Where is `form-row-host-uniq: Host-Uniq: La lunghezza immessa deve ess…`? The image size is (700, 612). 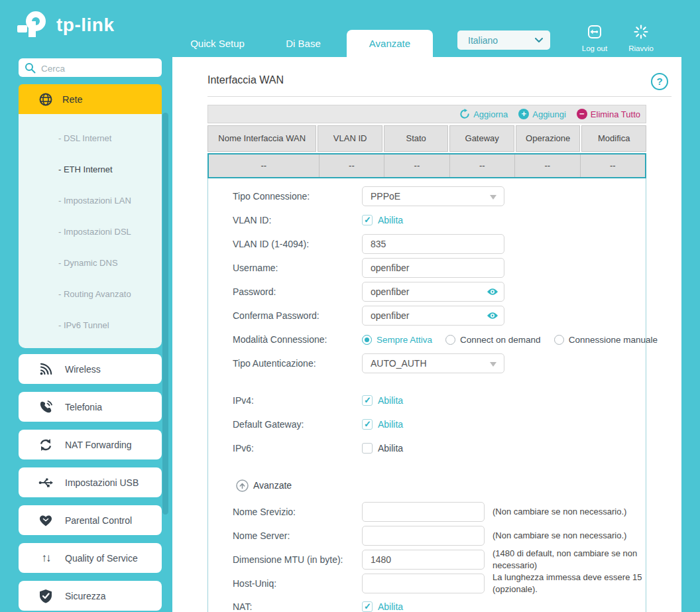 form-row-host-uniq: Host-Uniq: La lunghezza immessa deve ess… is located at coordinates (441, 583).